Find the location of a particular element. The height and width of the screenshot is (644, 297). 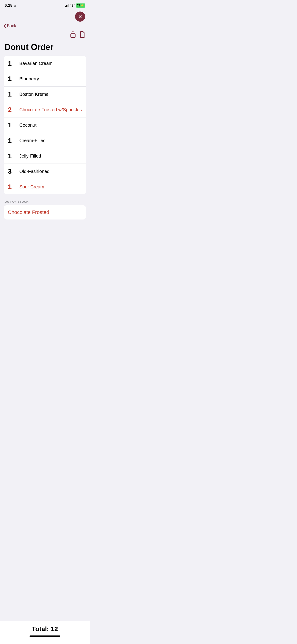

order-qty: 2 is located at coordinates (12, 110).